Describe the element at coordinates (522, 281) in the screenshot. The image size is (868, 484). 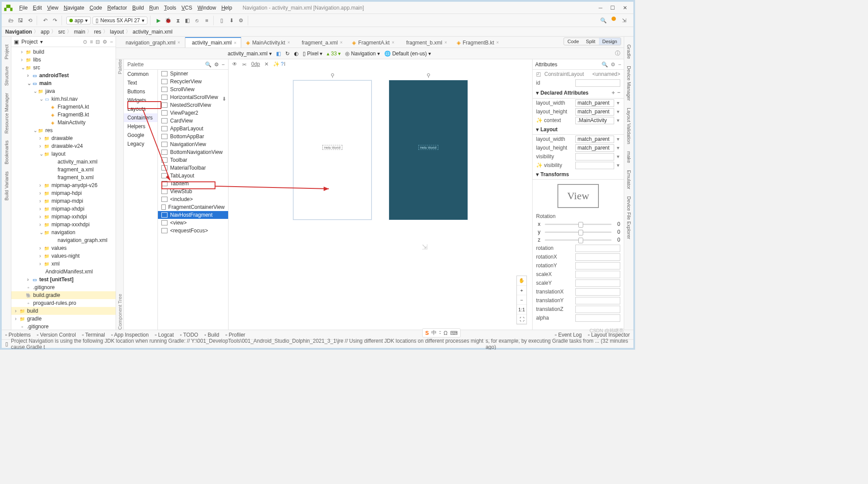
I see `zoom-btn: ✋` at that location.